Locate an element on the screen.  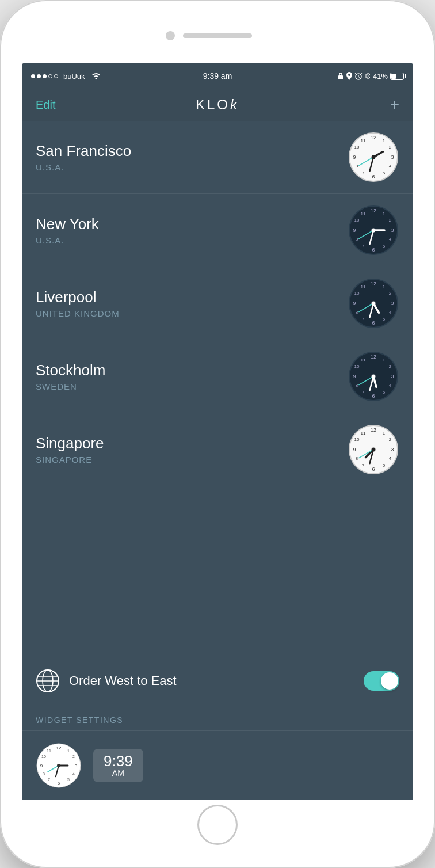
order-toggle-switch is located at coordinates (381, 681).